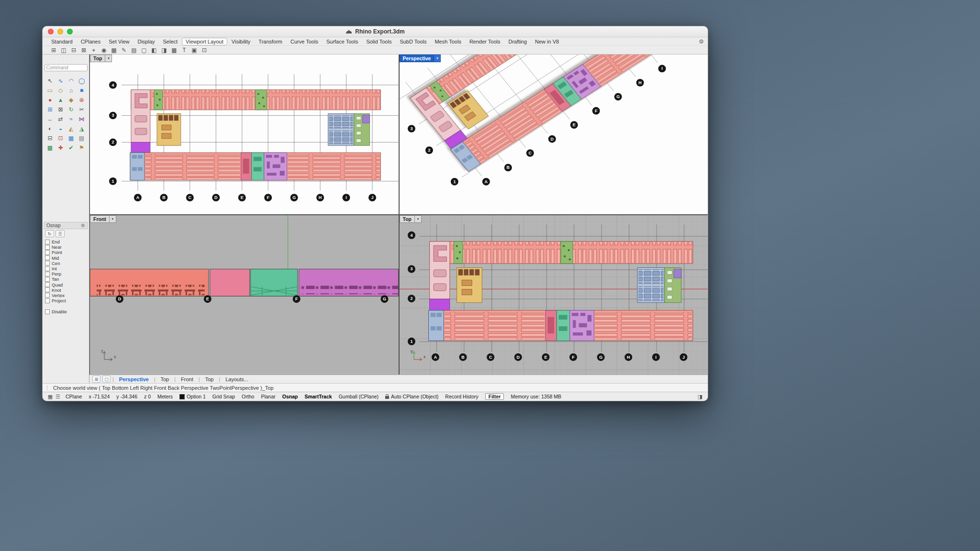 The width and height of the screenshot is (980, 551). Describe the element at coordinates (485, 42) in the screenshot. I see `menu-render-tools: Render Tools` at that location.